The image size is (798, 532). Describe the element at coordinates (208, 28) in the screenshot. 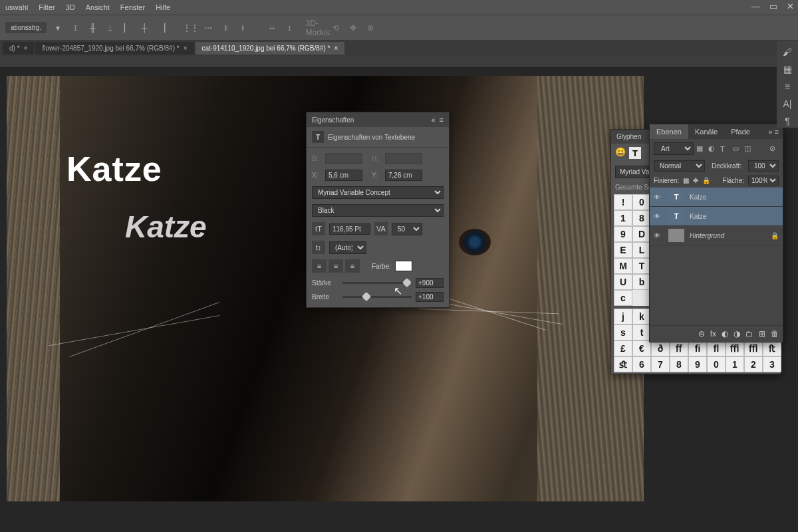

I see `distribute-icon: ⋯` at that location.